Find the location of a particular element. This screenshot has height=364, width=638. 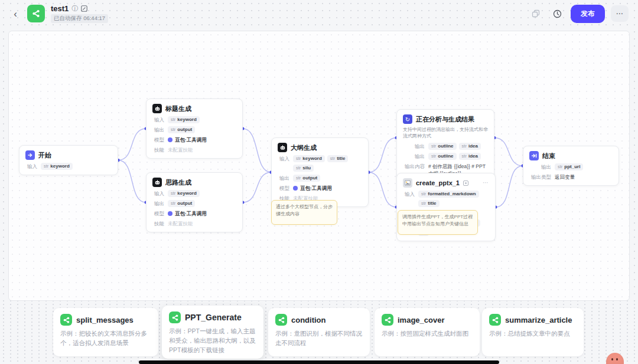

node-title: 结束 is located at coordinates (549, 156).